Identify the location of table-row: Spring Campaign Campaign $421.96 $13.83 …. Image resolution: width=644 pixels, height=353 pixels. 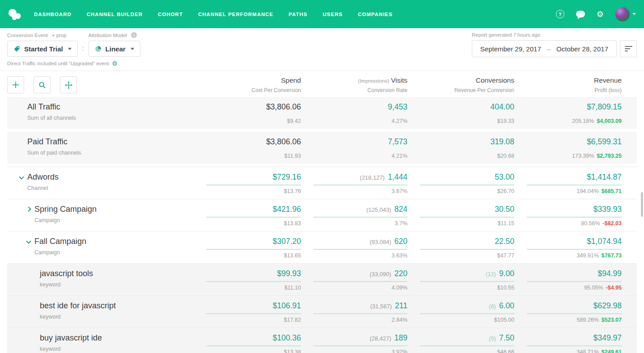
(322, 215).